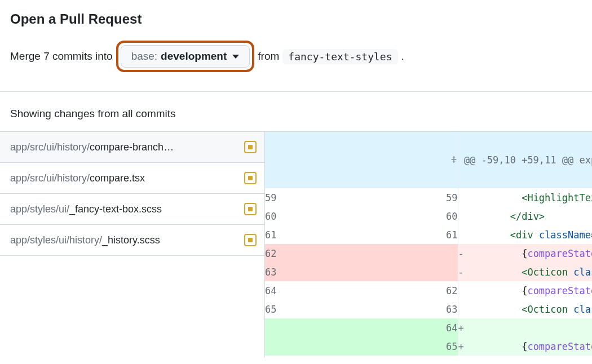  Describe the element at coordinates (408, 160) in the screenshot. I see `expand-icon` at that location.